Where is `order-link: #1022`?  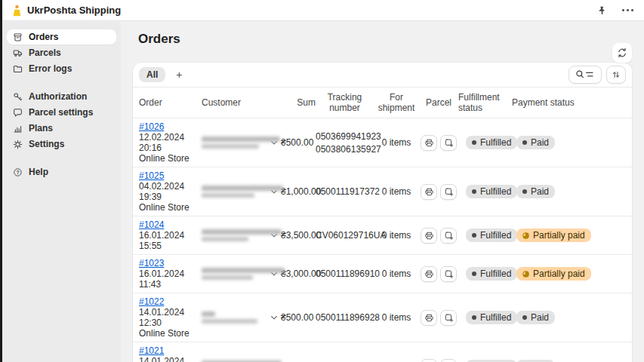
order-link: #1022 is located at coordinates (151, 302).